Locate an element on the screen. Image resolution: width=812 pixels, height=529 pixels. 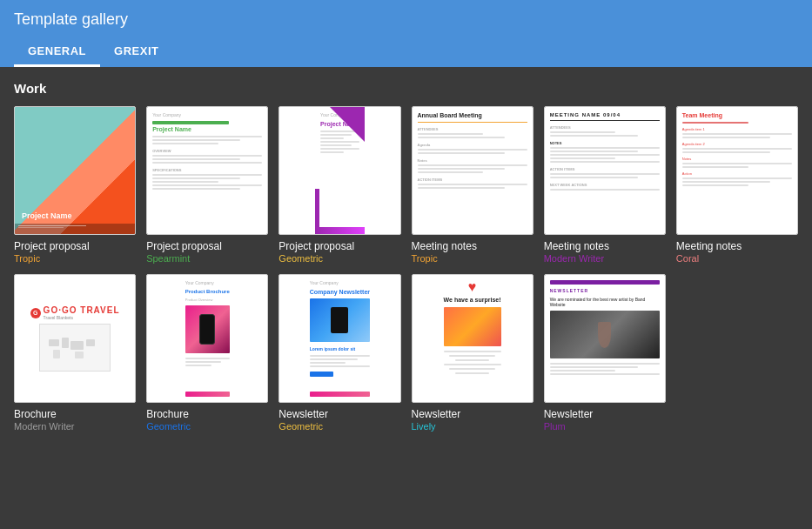
card-brochure-mw: G GO·GO TRAVEL Travel Blankets is located at coordinates (75, 353).